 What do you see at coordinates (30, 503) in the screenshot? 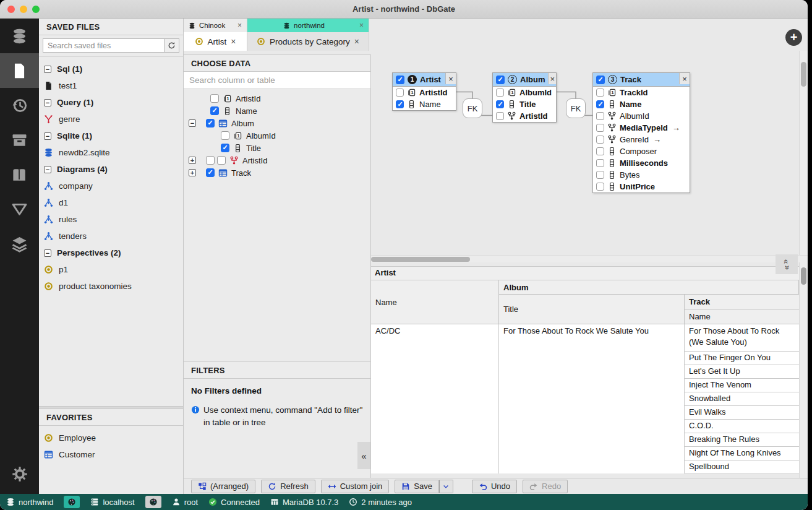
I see `status-database: northwind` at bounding box center [30, 503].